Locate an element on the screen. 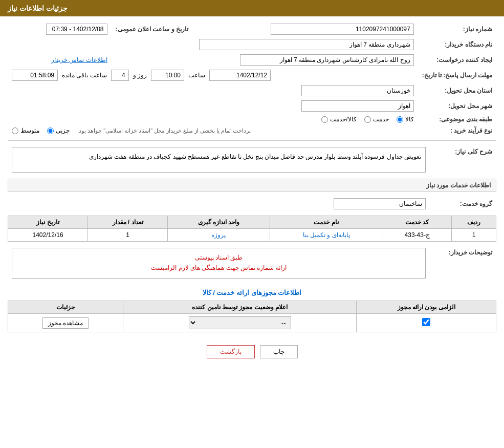 This screenshot has height=448, width=504. buyer-org-label: نام دستگاه خریدار: is located at coordinates (457, 45).